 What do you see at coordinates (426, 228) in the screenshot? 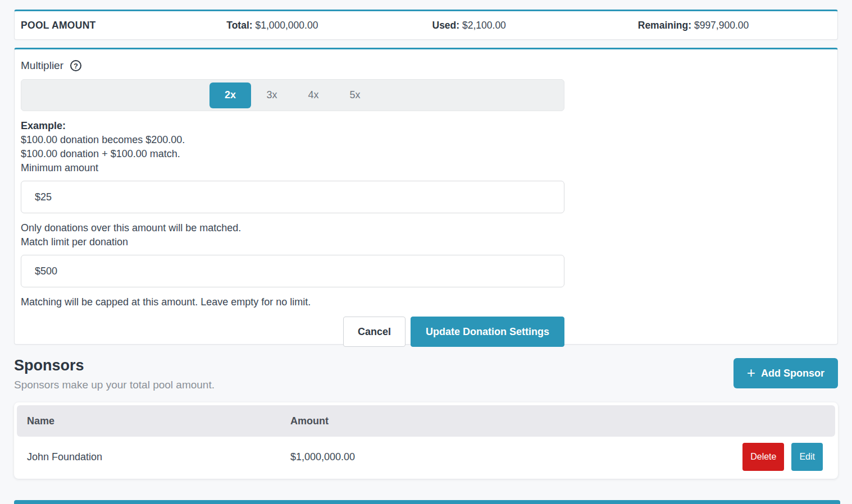
I see `minimum-amount-help: Only donations over this amount will be …` at bounding box center [426, 228].